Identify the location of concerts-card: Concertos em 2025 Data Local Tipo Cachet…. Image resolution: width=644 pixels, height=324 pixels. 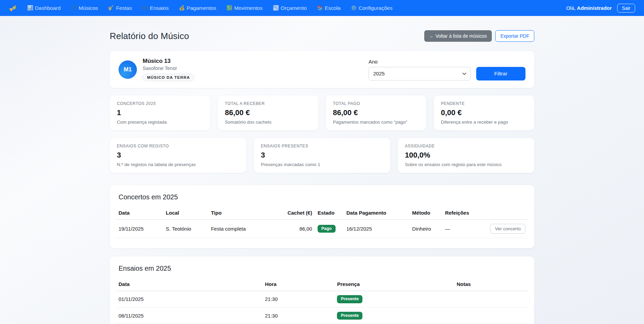
(322, 217).